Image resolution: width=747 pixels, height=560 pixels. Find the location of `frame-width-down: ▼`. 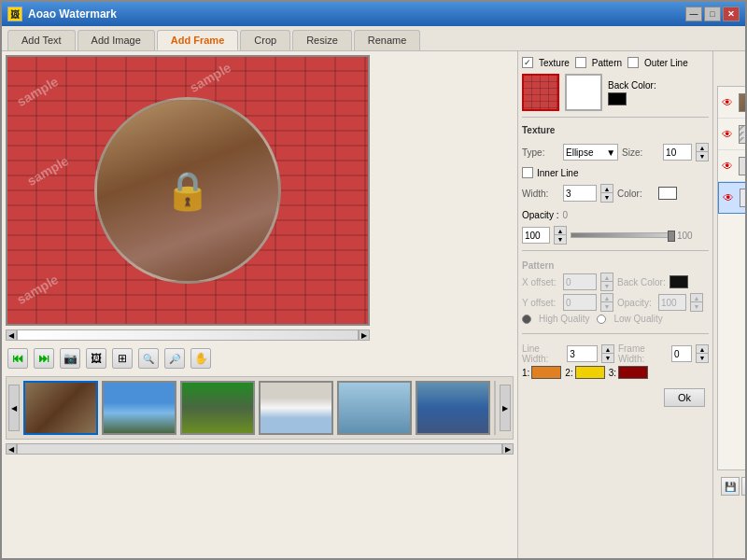

frame-width-down: ▼ is located at coordinates (702, 358).